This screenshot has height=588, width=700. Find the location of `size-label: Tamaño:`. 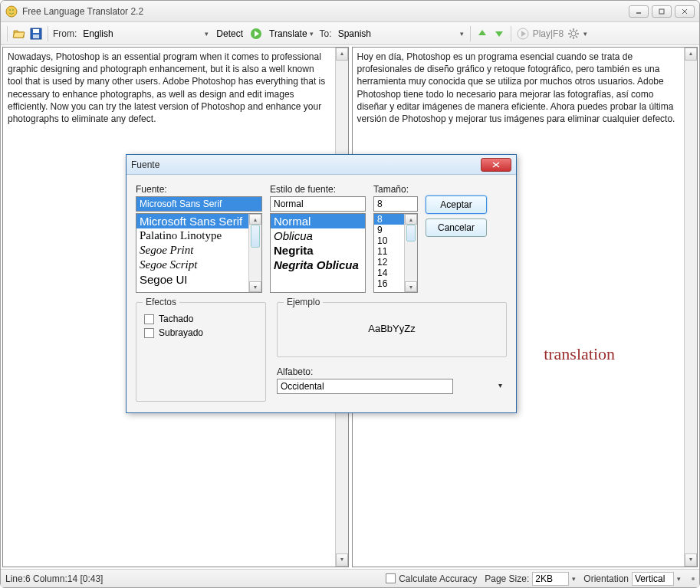

size-label: Tamaño: is located at coordinates (396, 189).